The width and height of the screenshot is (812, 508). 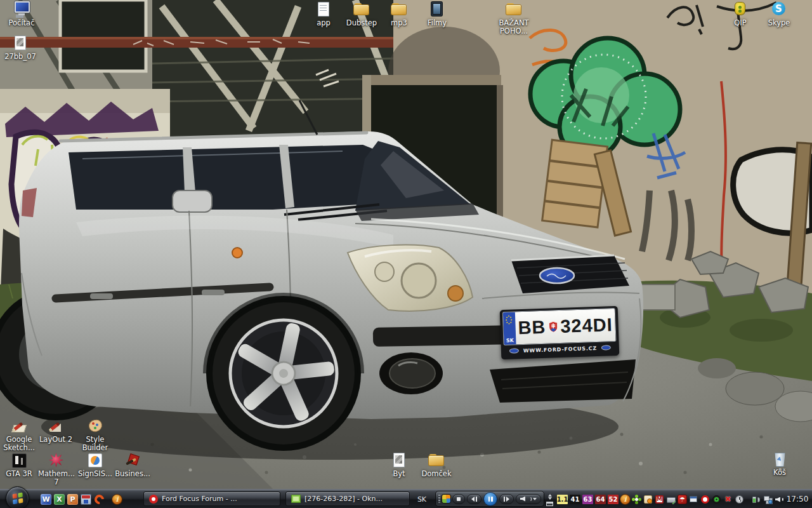 What do you see at coordinates (660, 499) in the screenshot?
I see `miranda-icon` at bounding box center [660, 499].